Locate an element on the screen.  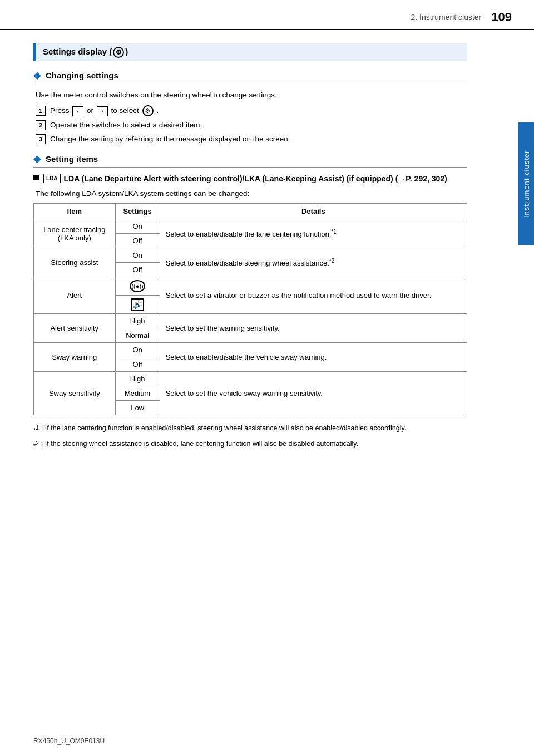
settings-gear-icon: ⚙ is located at coordinates (118, 52).